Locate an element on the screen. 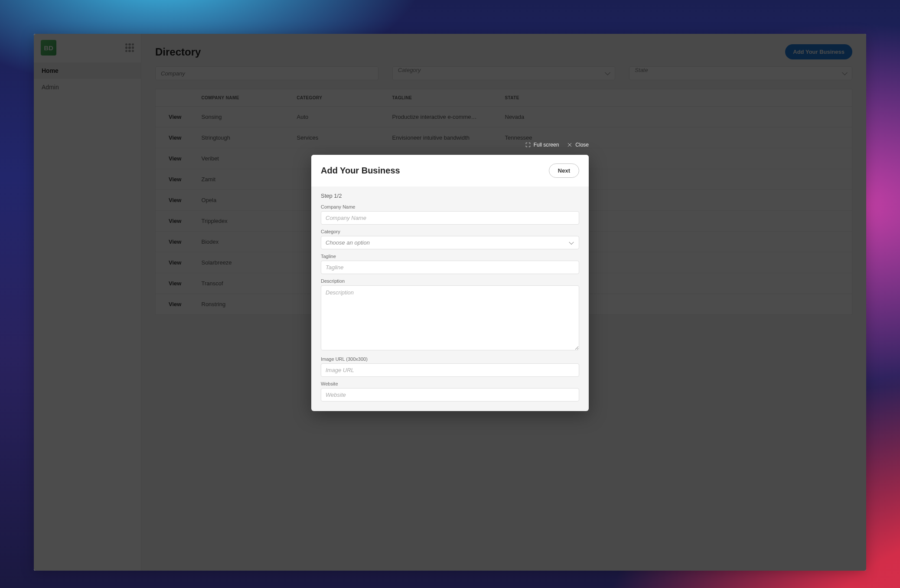 Image resolution: width=900 pixels, height=588 pixels. image-url-input is located at coordinates (450, 370).